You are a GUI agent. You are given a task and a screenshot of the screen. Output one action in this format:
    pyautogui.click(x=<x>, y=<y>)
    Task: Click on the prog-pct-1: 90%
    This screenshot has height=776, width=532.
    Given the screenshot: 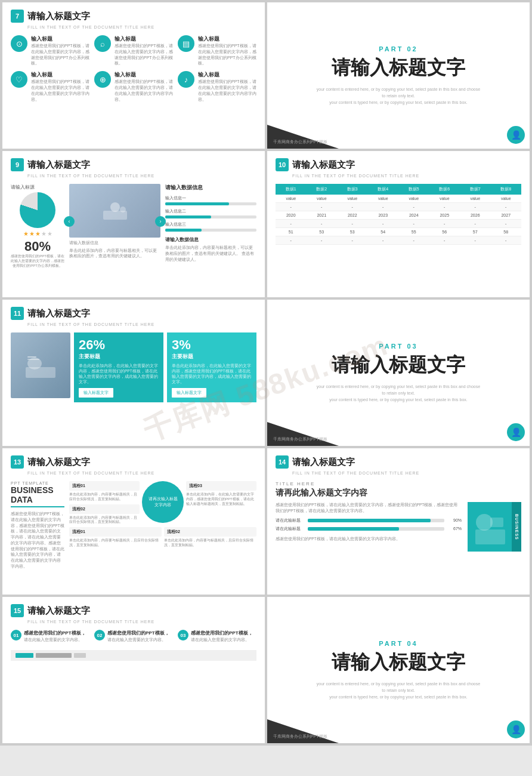 What is the action you would take?
    pyautogui.click(x=454, y=521)
    